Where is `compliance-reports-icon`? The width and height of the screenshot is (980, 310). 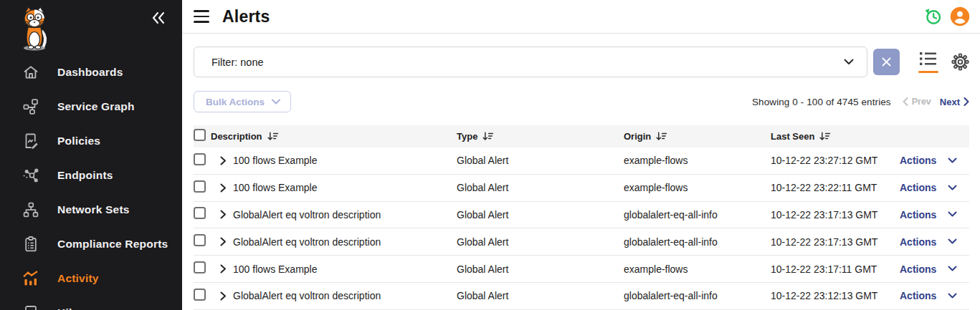
compliance-reports-icon is located at coordinates (31, 244).